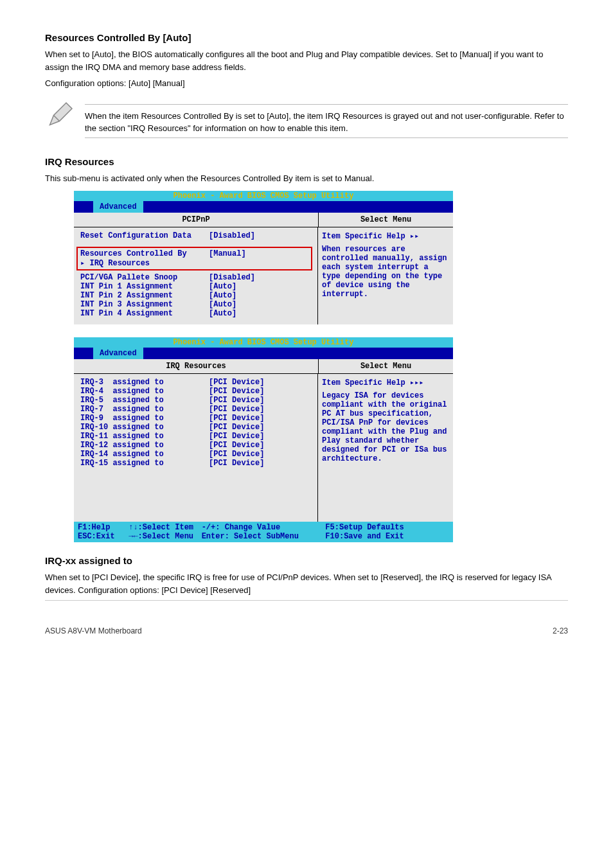 The height and width of the screenshot is (868, 613). What do you see at coordinates (145, 296) in the screenshot?
I see `setting-label: INT Pin 2 Assignment` at bounding box center [145, 296].